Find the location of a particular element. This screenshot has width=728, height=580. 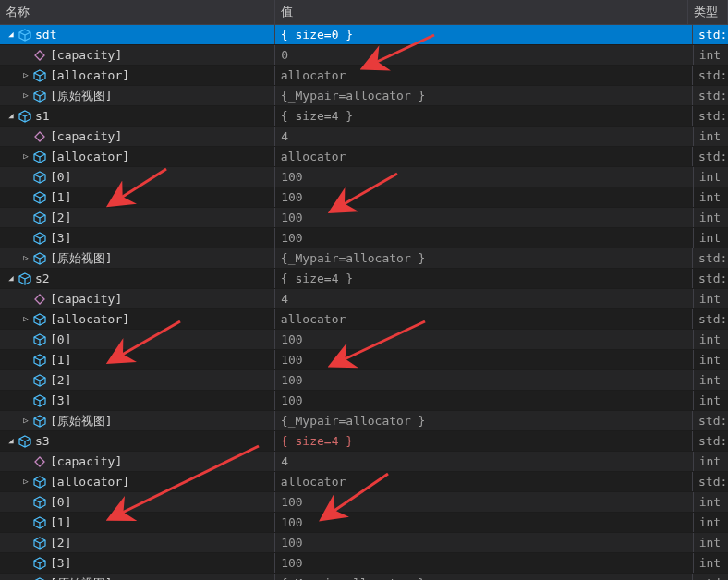

tree-row: ◢ s2{ size=4 }std::v is located at coordinates (364, 279).